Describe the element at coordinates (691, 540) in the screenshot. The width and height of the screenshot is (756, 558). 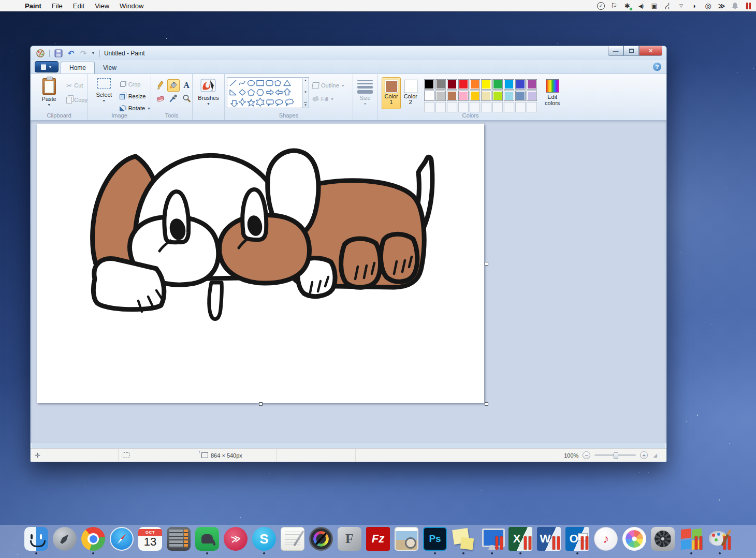
I see `dock-windows-start-icon` at that location.